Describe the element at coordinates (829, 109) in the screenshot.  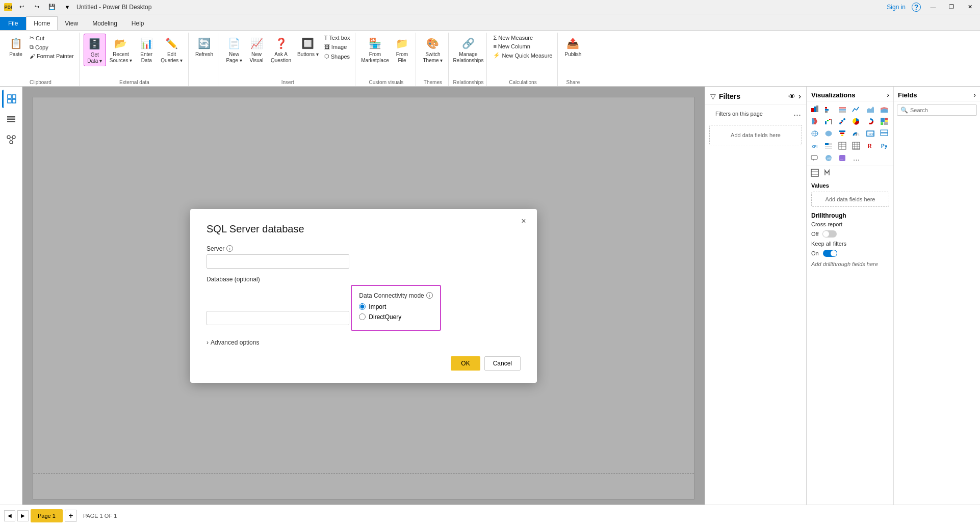
I see `viz-clustered-bar-btn` at that location.